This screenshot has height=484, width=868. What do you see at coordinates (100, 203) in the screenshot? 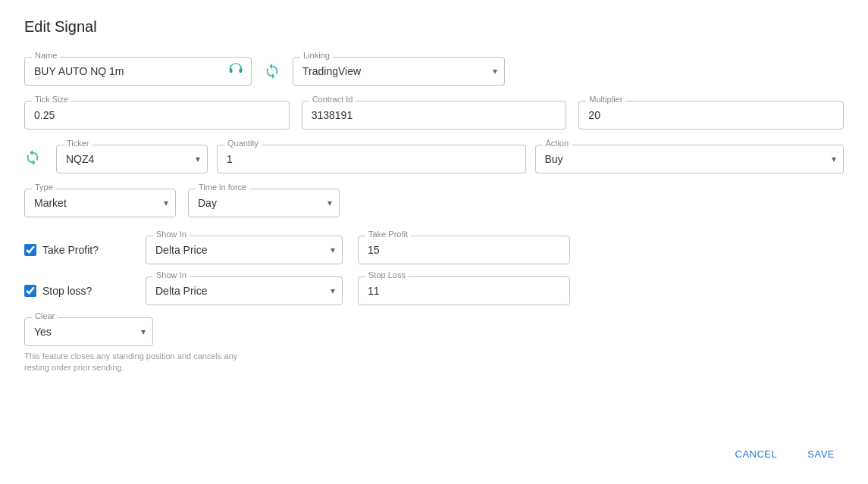
I see `type-select-wrap: Market Limit Stop ▾` at bounding box center [100, 203].